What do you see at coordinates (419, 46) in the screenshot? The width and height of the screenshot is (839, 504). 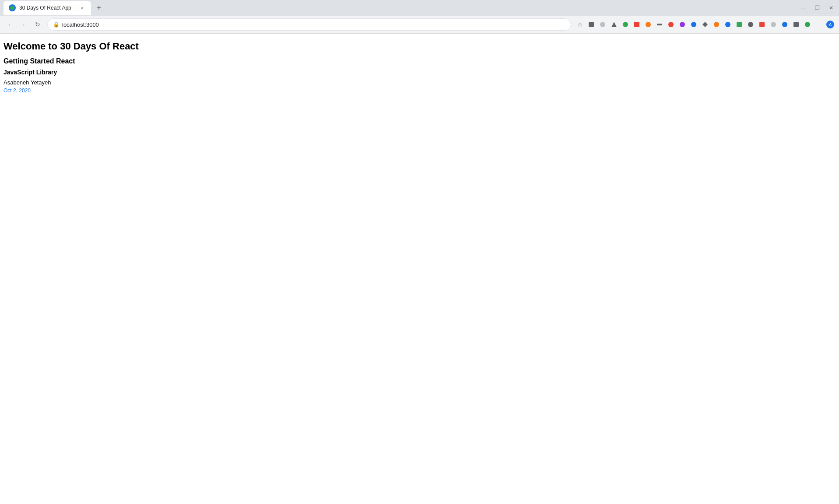 I see `page-title: Welcome to 30 Days Of React` at bounding box center [419, 46].